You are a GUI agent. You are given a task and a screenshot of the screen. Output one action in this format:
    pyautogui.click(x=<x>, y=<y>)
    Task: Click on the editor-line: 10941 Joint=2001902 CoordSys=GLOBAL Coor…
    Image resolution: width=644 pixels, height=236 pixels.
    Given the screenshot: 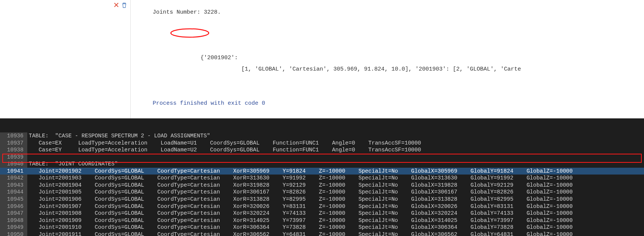 What is the action you would take?
    pyautogui.click(x=322, y=171)
    